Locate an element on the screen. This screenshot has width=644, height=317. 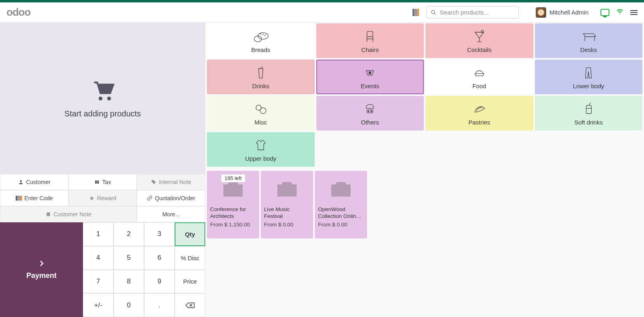
product-row: 195 leftConference for ArchitectsFrom $ … is located at coordinates (425, 205).